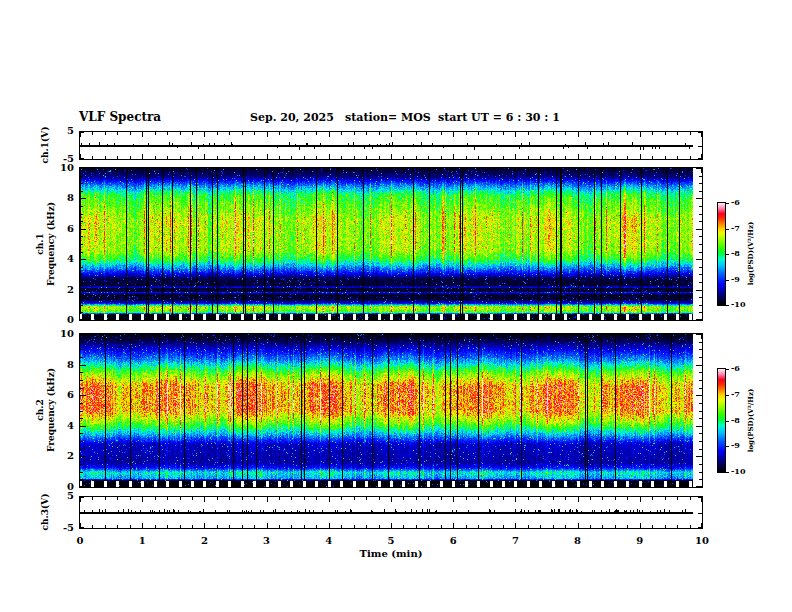  Describe the element at coordinates (63, 334) in the screenshot. I see `y-tick-label: 10` at that location.